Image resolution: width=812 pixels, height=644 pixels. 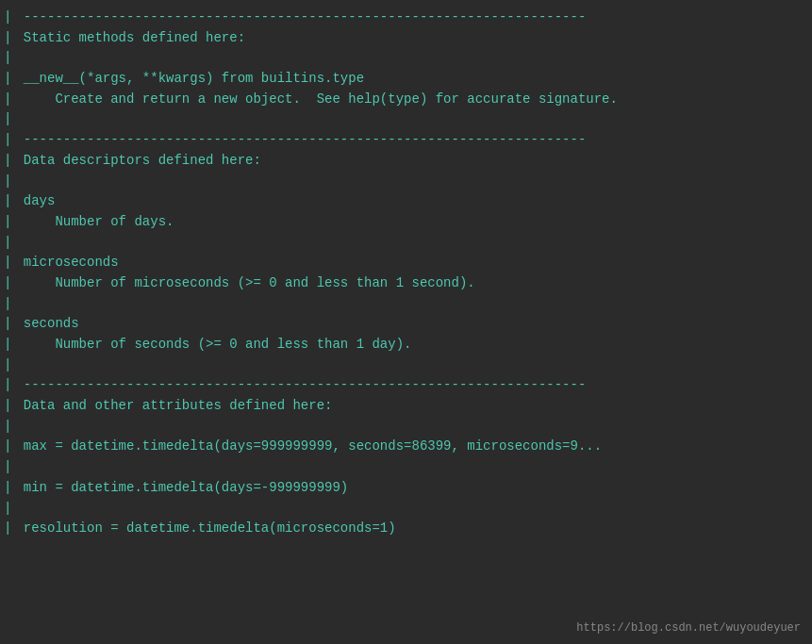 I want to click on line-content: __new__(*args, **kwargs) from builtins.t…, so click(x=190, y=79).